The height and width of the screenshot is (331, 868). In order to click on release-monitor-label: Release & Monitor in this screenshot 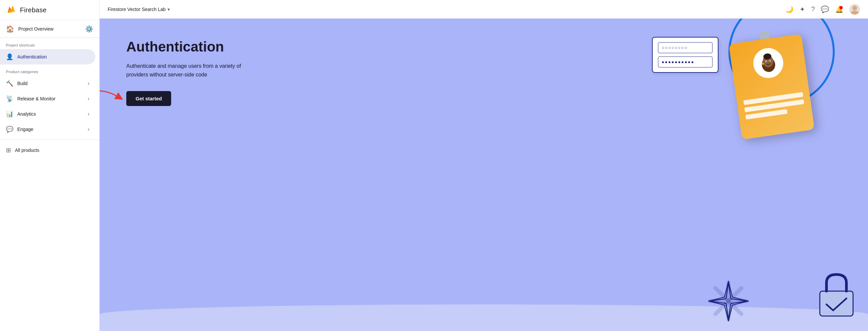, I will do `click(36, 99)`.